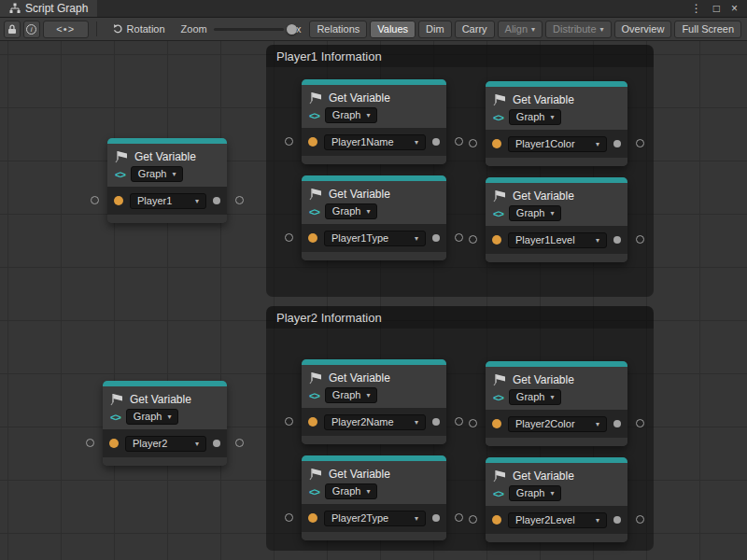 This screenshot has width=747, height=560. What do you see at coordinates (459, 317) in the screenshot?
I see `group-header: Player2 Information` at bounding box center [459, 317].